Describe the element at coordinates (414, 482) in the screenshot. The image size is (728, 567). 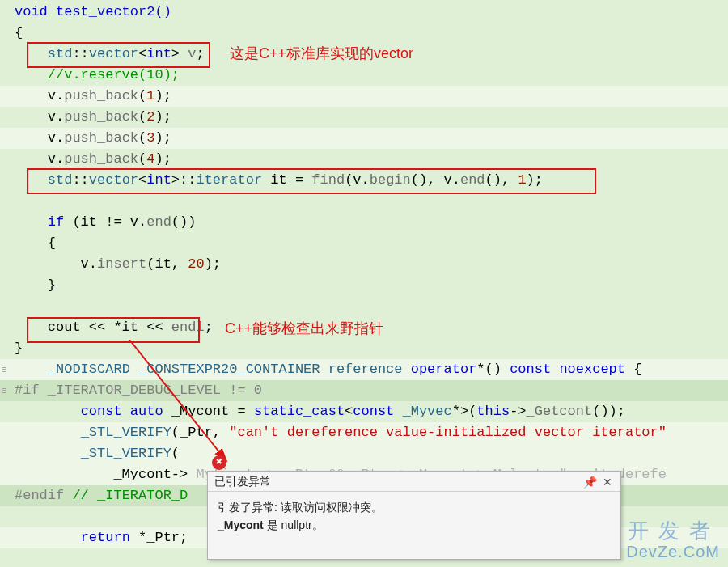
I see `popup-header: 已引发异常 📌 ✕` at that location.